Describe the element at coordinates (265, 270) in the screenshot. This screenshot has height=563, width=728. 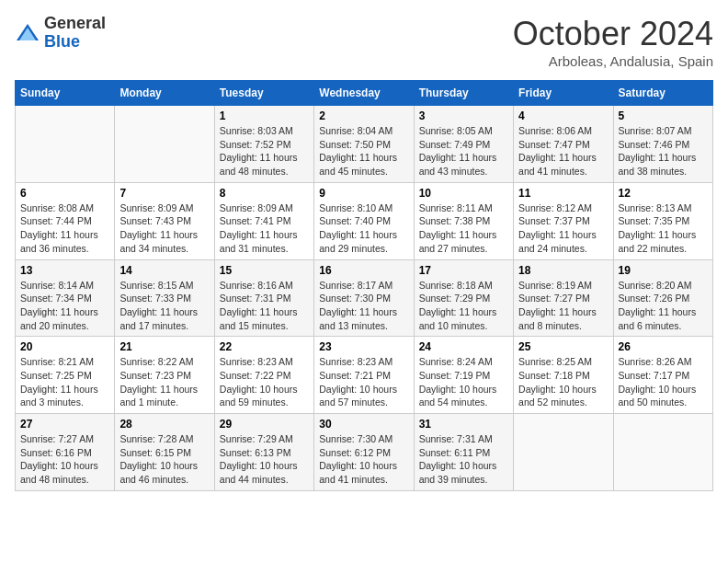
I see `day-number: 15` at that location.